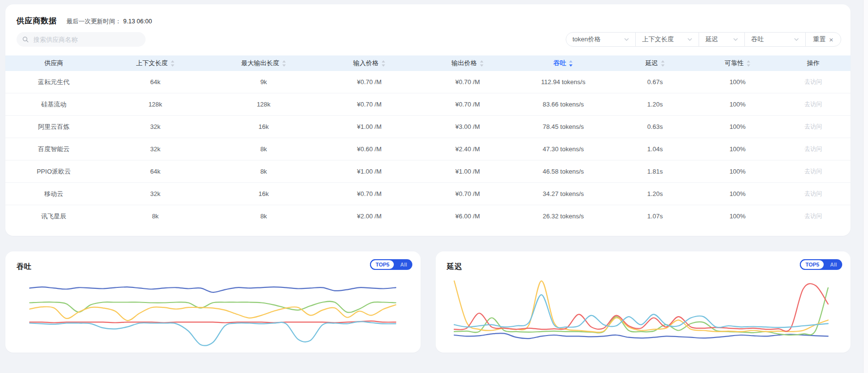  I want to click on table-row: 蓝耘元生代64k9k¥0.70 /M¥0.70 /M112.94 tokens/…, so click(428, 82).